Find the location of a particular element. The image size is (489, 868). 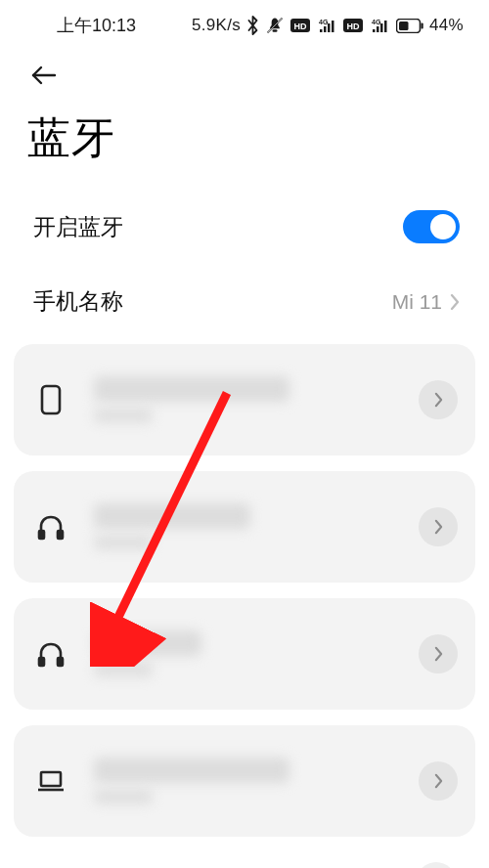

status-net-speed: 5.9K/s is located at coordinates (216, 25).